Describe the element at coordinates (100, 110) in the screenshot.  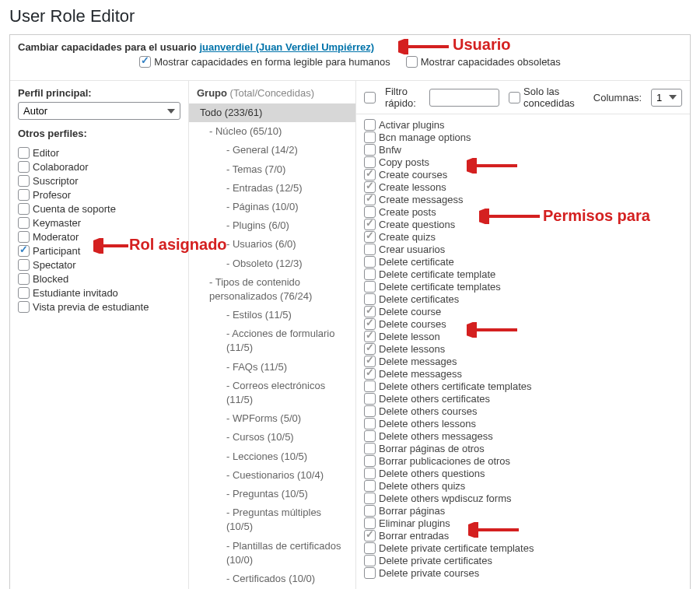
I see `primary-role-select: Autor` at that location.